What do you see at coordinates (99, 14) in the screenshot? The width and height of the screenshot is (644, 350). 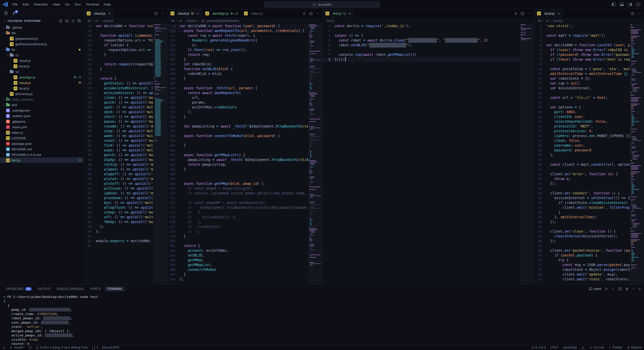 I see `tab-cloud.js: JScloud.js×` at bounding box center [99, 14].